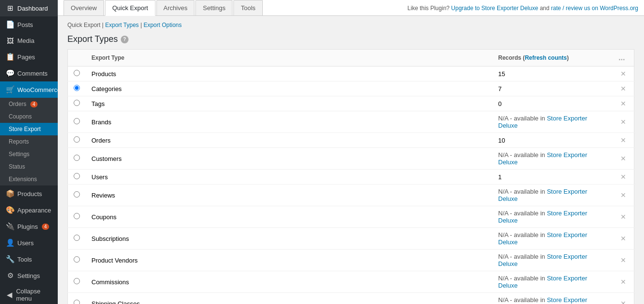 The width and height of the screenshot is (644, 304). I want to click on sidebar: ⊞ Dashboard 📄 Posts 🖼 Media 📋 Pages 💬 Co…, so click(29, 152).